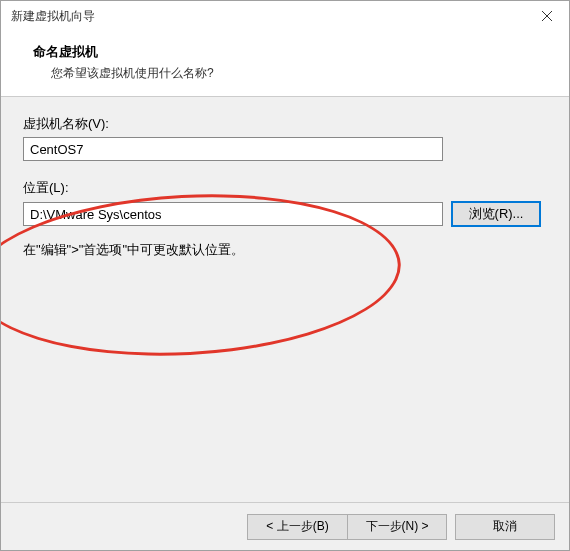 The width and height of the screenshot is (570, 551). I want to click on vm-name-input, so click(233, 149).